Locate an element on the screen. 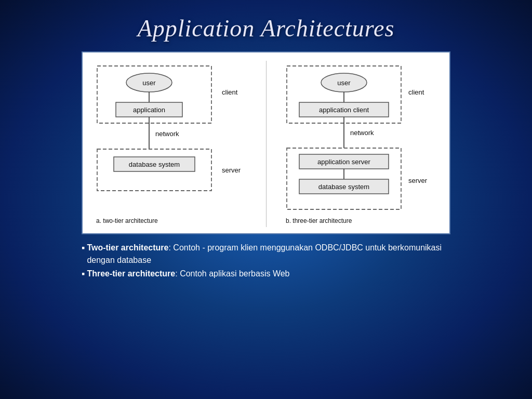 This screenshot has width=532, height=399. svg-text: application is located at coordinates (149, 110).